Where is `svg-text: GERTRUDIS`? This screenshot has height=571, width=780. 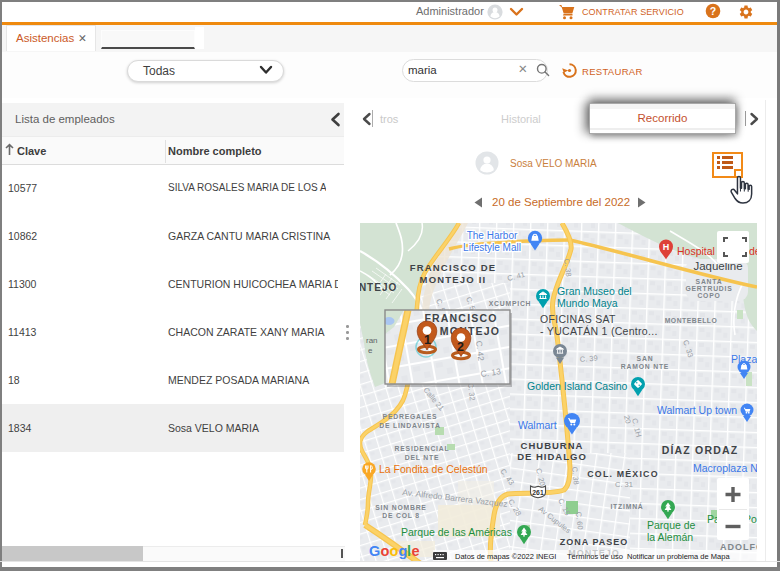 svg-text: GERTRUDIS is located at coordinates (708, 288).